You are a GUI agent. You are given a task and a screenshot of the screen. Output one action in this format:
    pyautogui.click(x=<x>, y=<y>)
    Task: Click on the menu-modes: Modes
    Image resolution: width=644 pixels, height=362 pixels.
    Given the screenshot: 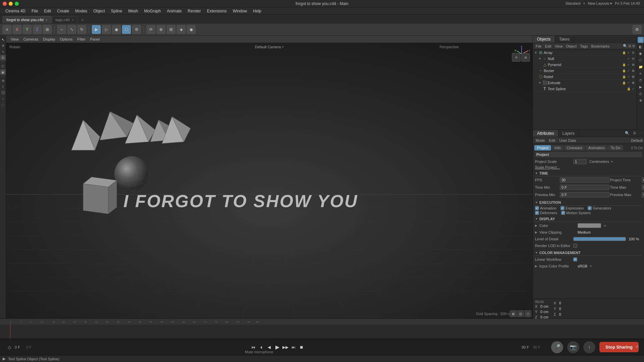 What is the action you would take?
    pyautogui.click(x=81, y=11)
    